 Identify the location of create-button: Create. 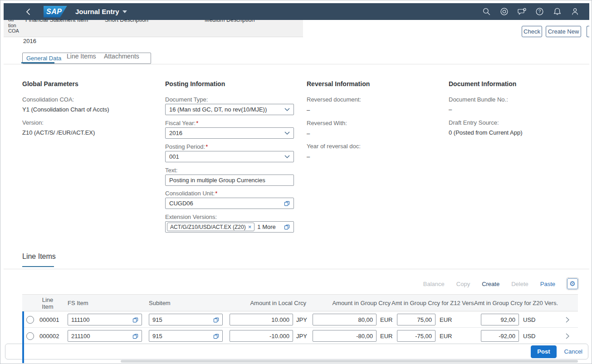
(491, 284).